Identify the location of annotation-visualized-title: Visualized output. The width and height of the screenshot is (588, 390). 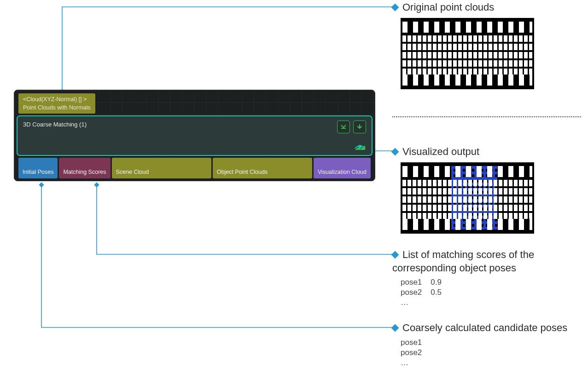
(441, 152).